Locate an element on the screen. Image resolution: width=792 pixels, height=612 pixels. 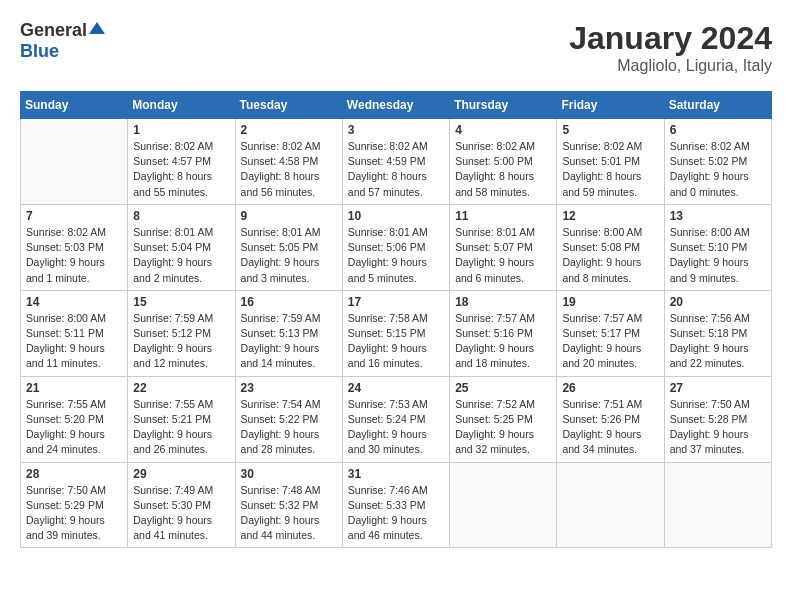
calendar-cell: 17Sunrise: 7:58 AM Sunset: 5:15 PM Dayli… is located at coordinates (396, 333).